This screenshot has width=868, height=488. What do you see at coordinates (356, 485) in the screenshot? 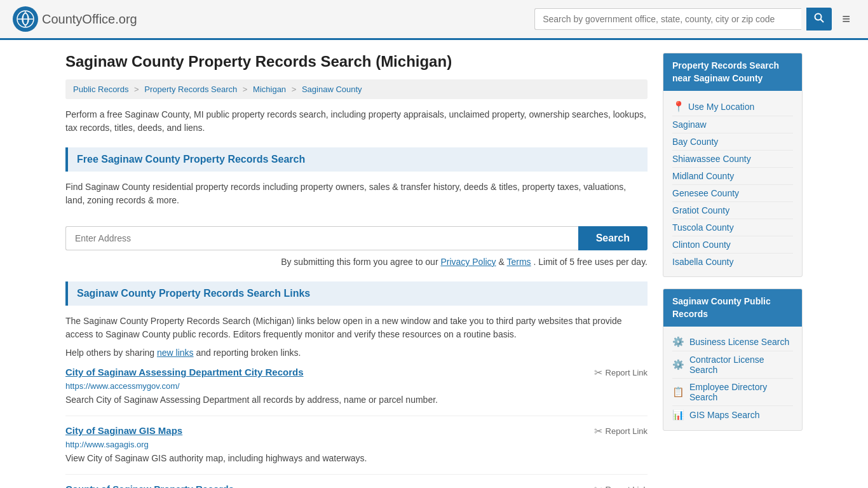
I see `link-entry-3: County of Saginaw Property Records ✂ Rep…` at bounding box center [356, 485].